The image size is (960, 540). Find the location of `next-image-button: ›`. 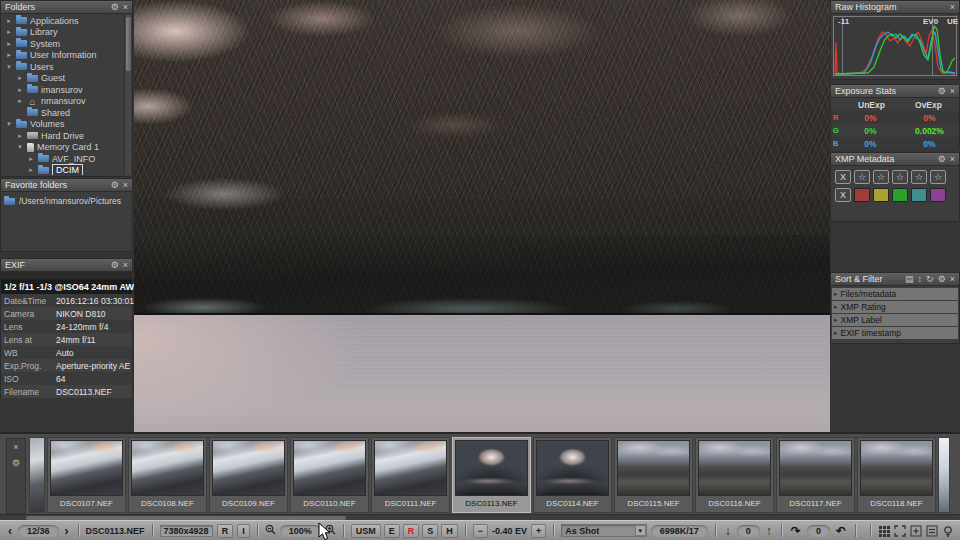

next-image-button: › is located at coordinates (67, 531).